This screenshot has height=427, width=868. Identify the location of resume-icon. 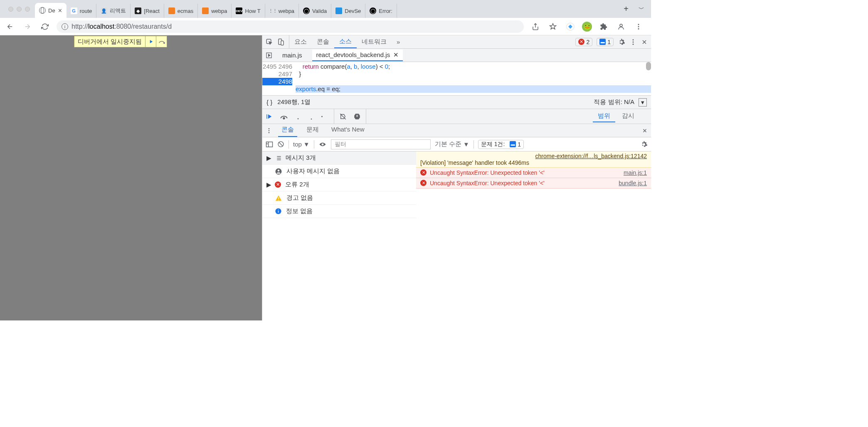
(269, 117).